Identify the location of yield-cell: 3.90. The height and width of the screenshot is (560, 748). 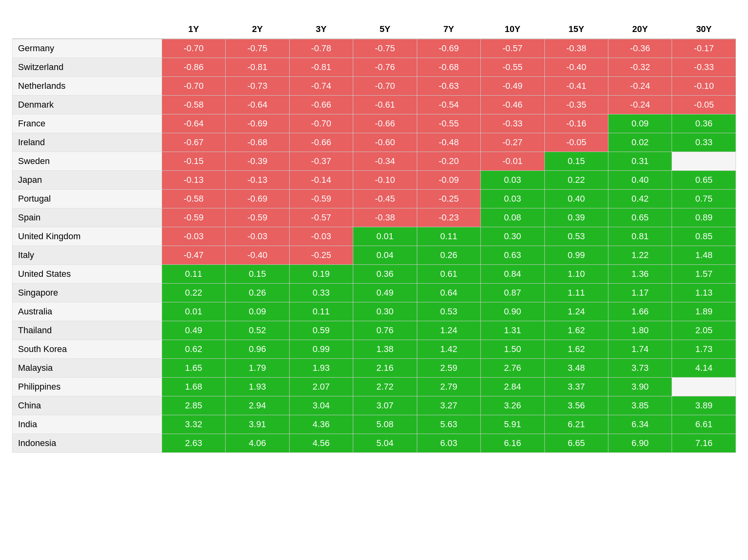
(640, 387).